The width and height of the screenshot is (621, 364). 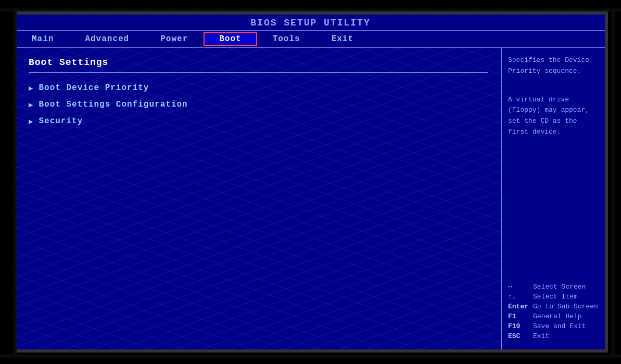 What do you see at coordinates (521, 307) in the screenshot?
I see `key-enter: Enter` at bounding box center [521, 307].